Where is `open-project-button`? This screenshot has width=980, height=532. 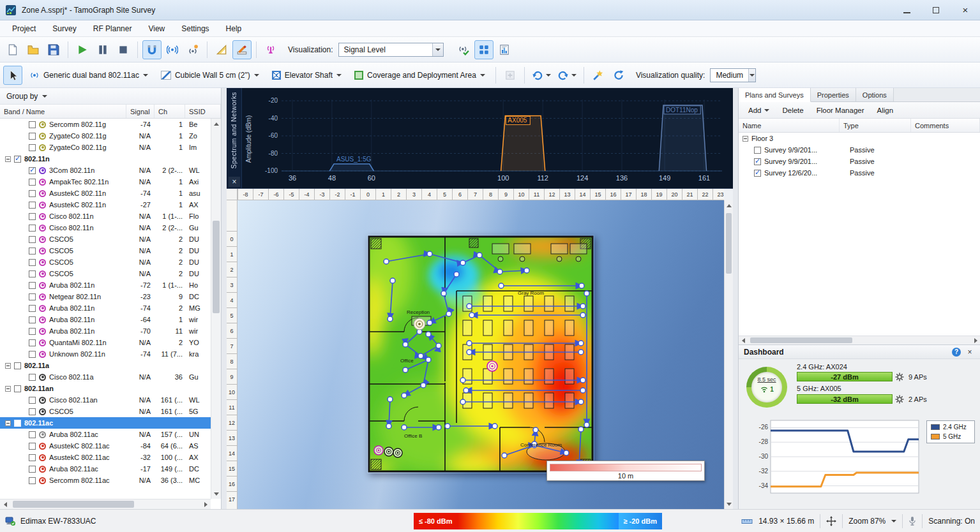
open-project-button is located at coordinates (33, 50).